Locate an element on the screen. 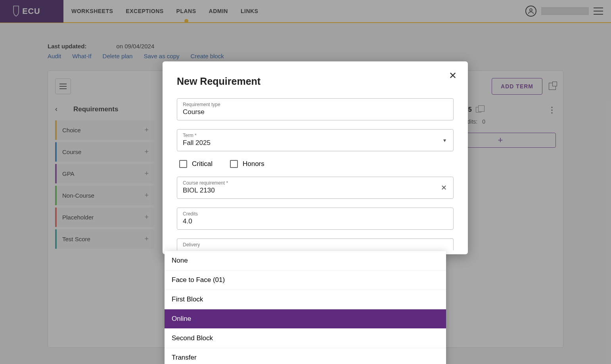 This screenshot has height=364, width=611. honors-label: Honors is located at coordinates (254, 164).